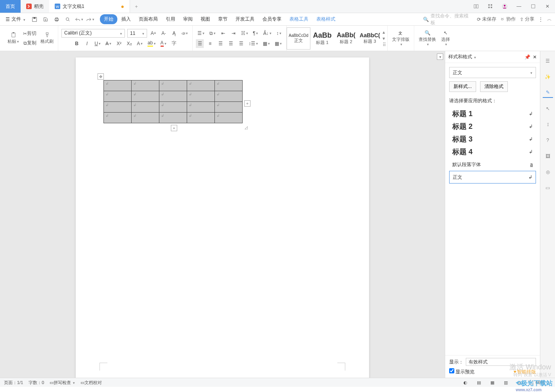 This screenshot has width=555, height=392. What do you see at coordinates (173, 101) in the screenshot?
I see `document-table: ↲↲↲↲↲ ↲↲↲↲↲ ↲↲↲↲↲ ↲↲↲↲↲` at bounding box center [173, 101].